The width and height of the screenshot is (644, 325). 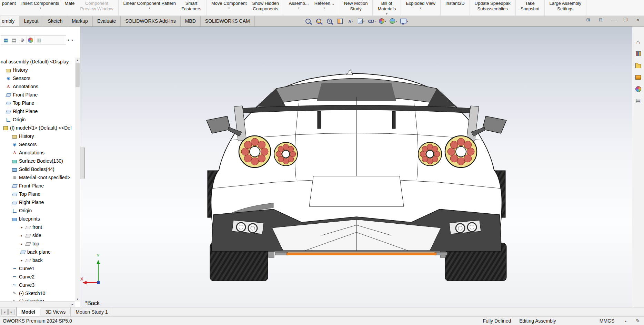 I want to click on tree-item-blueprints: blueprints, so click(x=38, y=219).